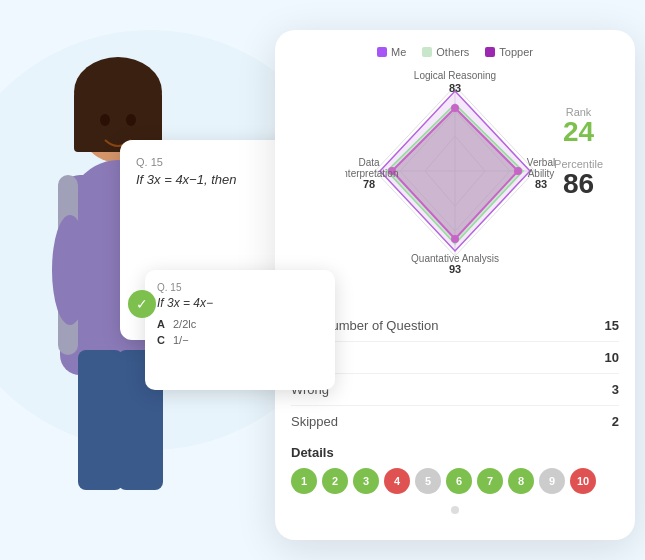 Image resolution: width=645 pixels, height=560 pixels. Describe the element at coordinates (184, 324) in the screenshot. I see `option-a-text: 2/2lc` at that location.